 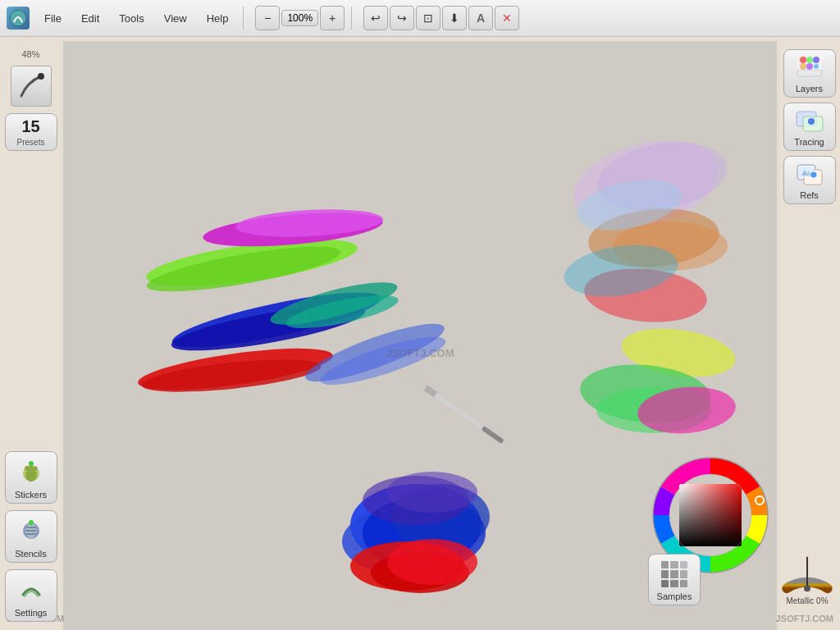 What do you see at coordinates (31, 613) in the screenshot?
I see `settings-label: Settings` at bounding box center [31, 613].